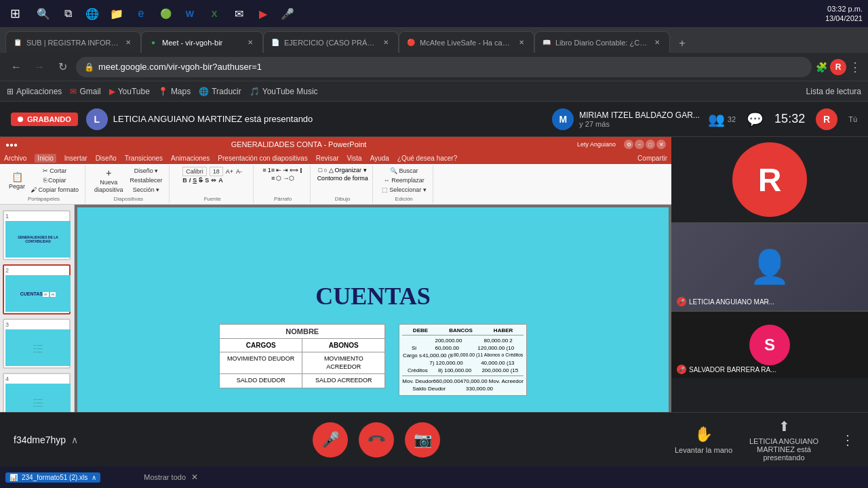 The height and width of the screenshot is (488, 868). I want to click on numbered-list-btn: 1≡, so click(271, 170).